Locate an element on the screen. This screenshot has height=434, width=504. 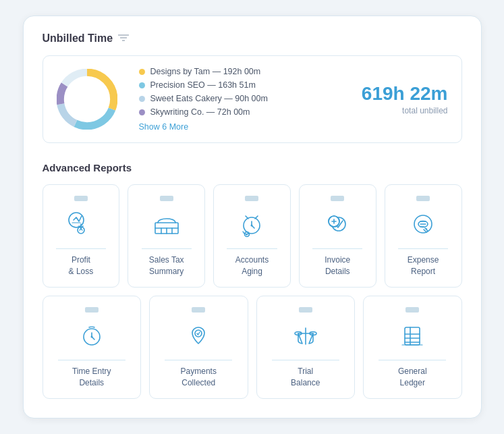
total-time: 619h 22m is located at coordinates (405, 94).